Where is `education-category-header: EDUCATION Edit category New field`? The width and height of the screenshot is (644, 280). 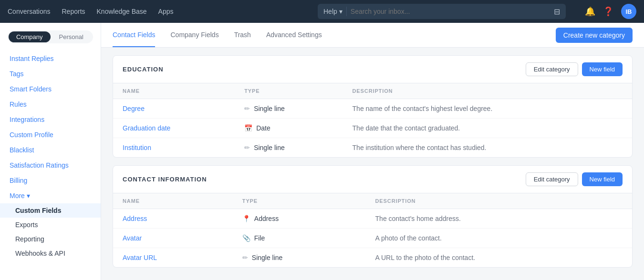
education-category-header: EDUCATION Edit category New field is located at coordinates (373, 70).